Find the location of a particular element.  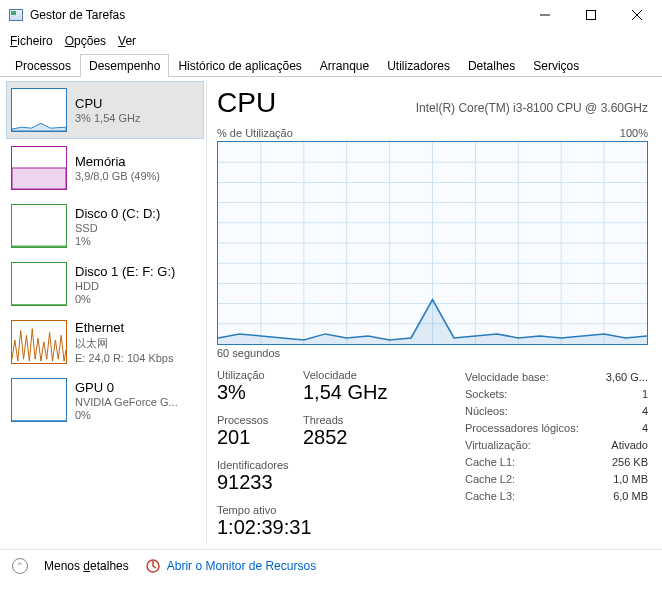

info-key: Processadores lógicos: is located at coordinates (522, 428).